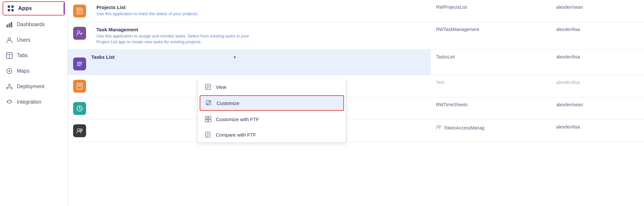 The height and width of the screenshot is (206, 644). What do you see at coordinates (11, 8) in the screenshot?
I see `apps-icon` at bounding box center [11, 8].